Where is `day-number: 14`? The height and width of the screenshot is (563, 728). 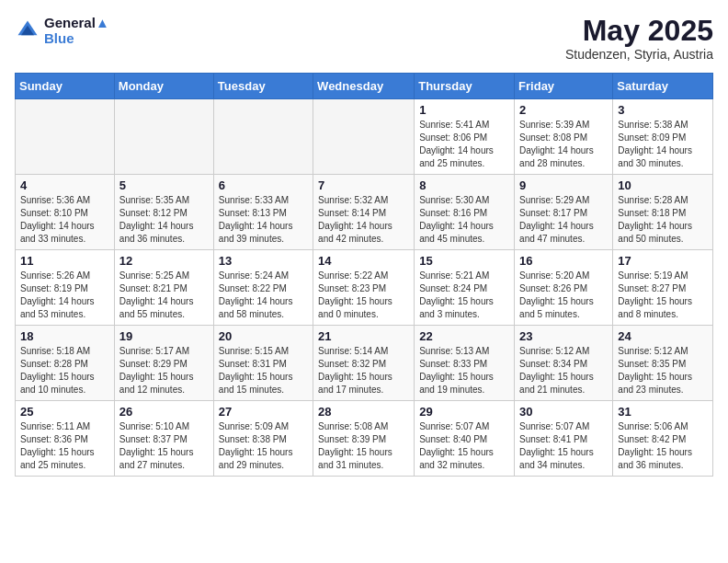 day-number: 14 is located at coordinates (364, 261).